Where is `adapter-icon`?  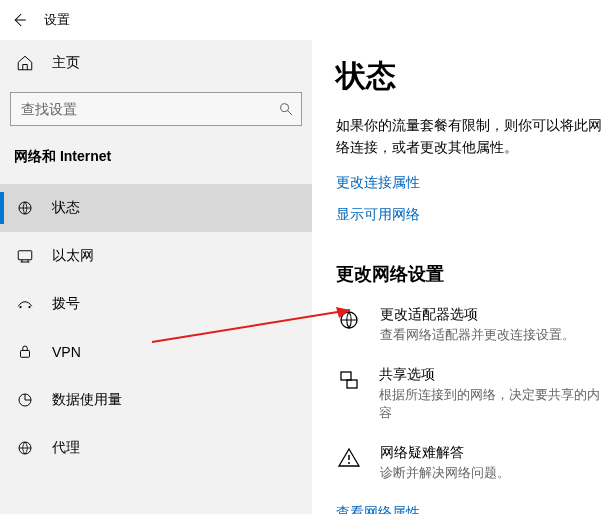 adapter-icon is located at coordinates (349, 326).